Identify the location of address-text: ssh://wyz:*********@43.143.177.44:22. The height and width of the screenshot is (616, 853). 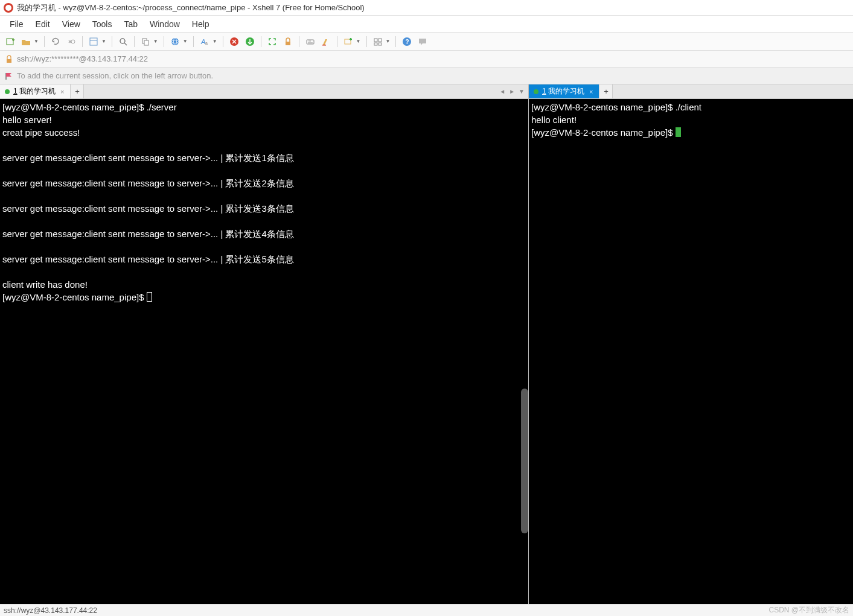
(82, 59).